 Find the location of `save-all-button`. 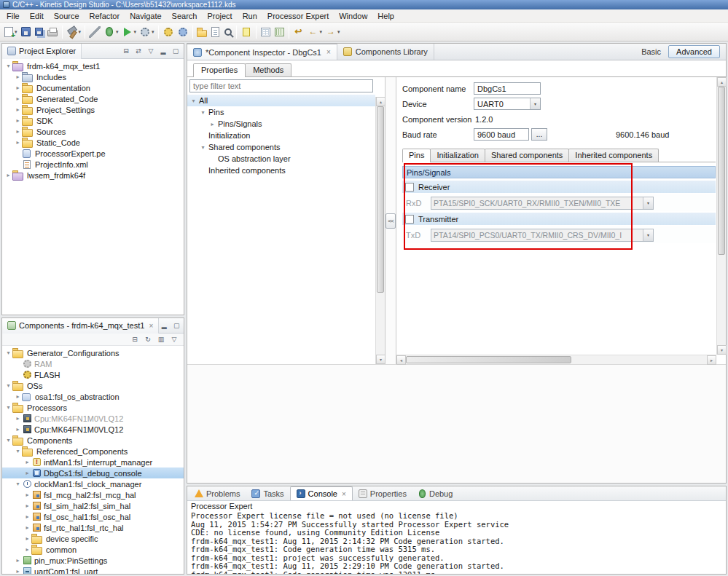

save-all-button is located at coordinates (39, 32).